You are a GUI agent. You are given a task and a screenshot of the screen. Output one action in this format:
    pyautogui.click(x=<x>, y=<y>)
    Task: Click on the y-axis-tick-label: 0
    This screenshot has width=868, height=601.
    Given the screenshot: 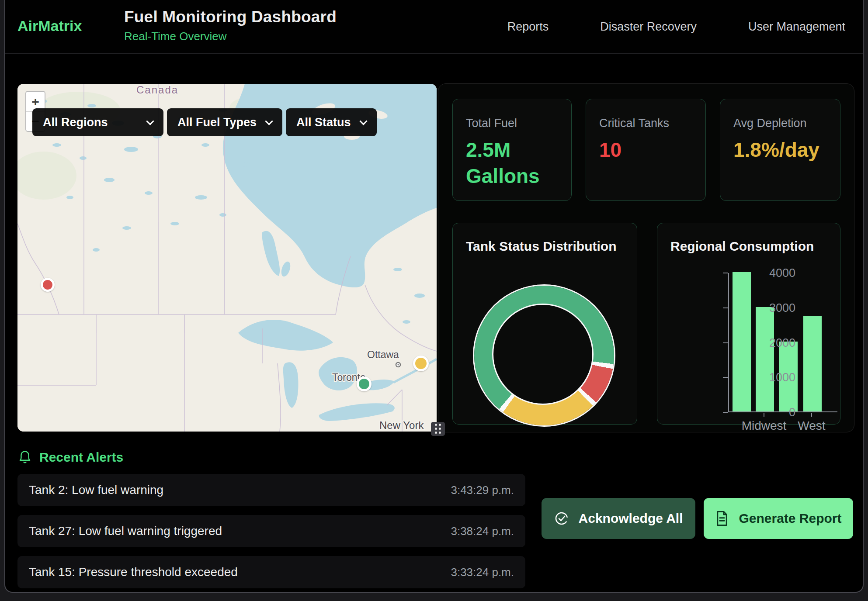 What is the action you would take?
    pyautogui.click(x=776, y=412)
    